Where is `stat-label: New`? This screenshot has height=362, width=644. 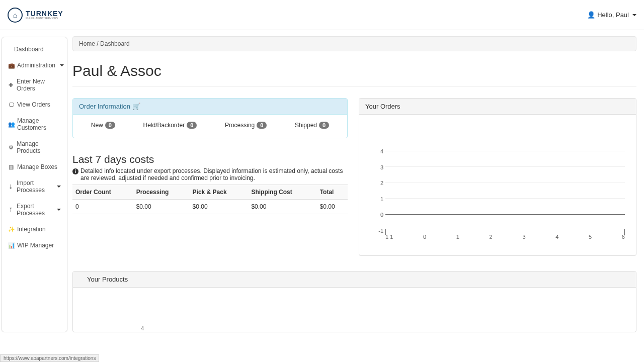
stat-label: New is located at coordinates (97, 125).